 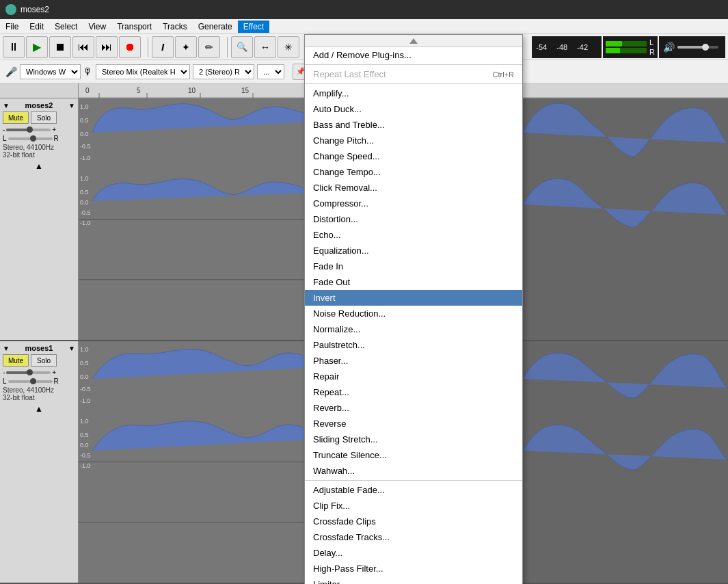 I want to click on menu-highpass-filter: High-Pass Filter..., so click(x=414, y=569).